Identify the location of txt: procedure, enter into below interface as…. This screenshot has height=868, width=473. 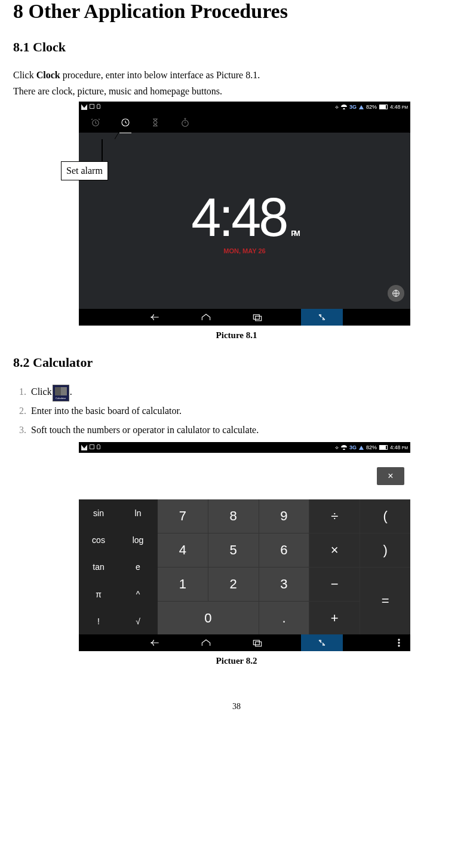
(160, 75).